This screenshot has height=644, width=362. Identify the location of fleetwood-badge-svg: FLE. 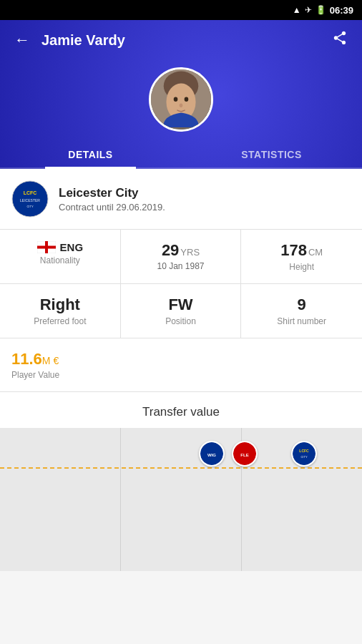
(245, 454).